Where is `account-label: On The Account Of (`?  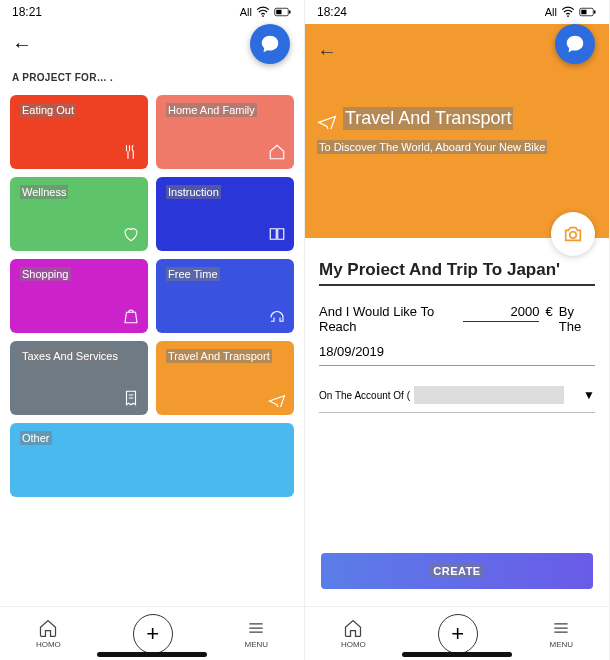
account-label: On The Account Of ( is located at coordinates (364, 396).